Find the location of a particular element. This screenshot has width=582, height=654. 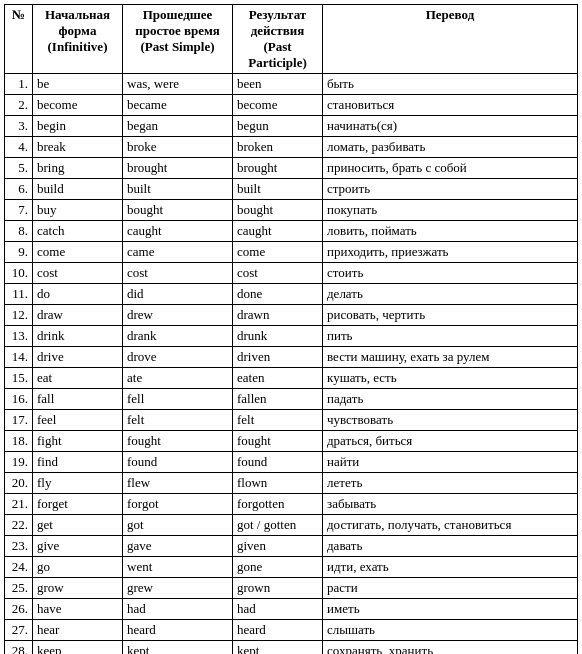

table-cell: fell is located at coordinates (178, 400).